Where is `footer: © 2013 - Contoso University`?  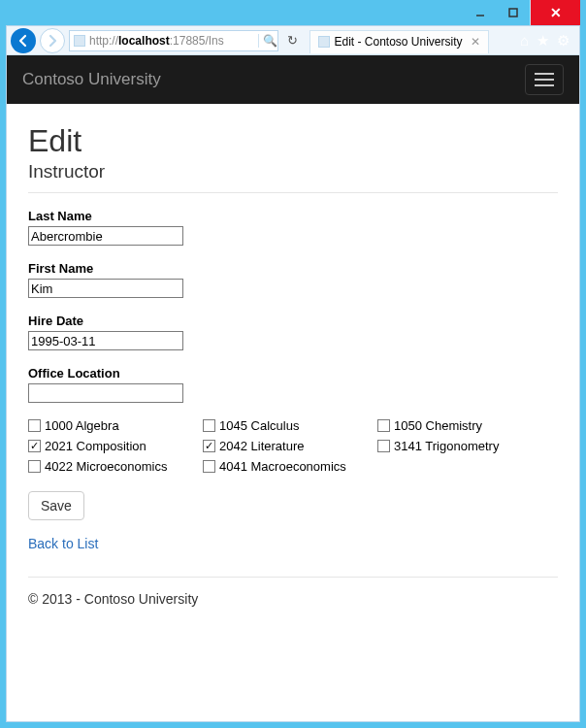
footer: © 2013 - Contoso University is located at coordinates (293, 592).